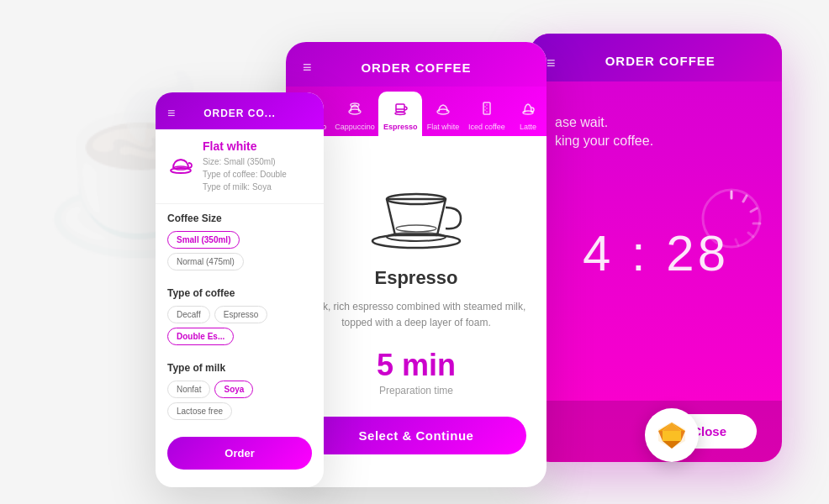 The height and width of the screenshot is (504, 829). What do you see at coordinates (240, 166) in the screenshot?
I see `order-summary: Flat white Size: Small (350ml) Type of c…` at bounding box center [240, 166].